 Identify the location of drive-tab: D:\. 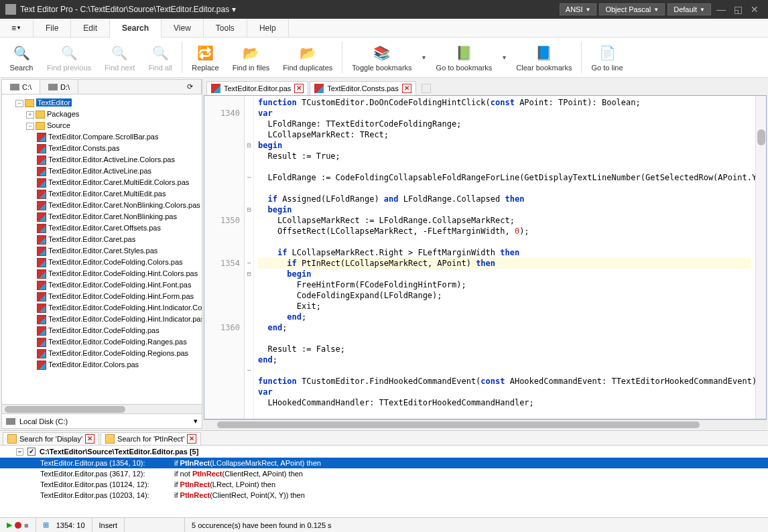
(59, 87).